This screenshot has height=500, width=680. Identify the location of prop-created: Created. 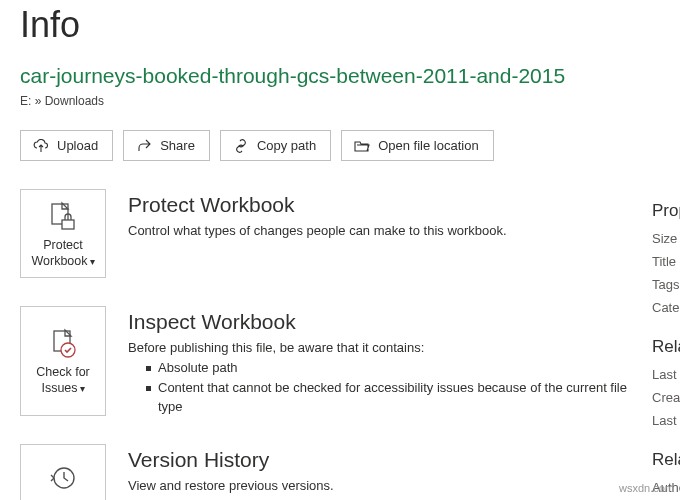
(666, 398).